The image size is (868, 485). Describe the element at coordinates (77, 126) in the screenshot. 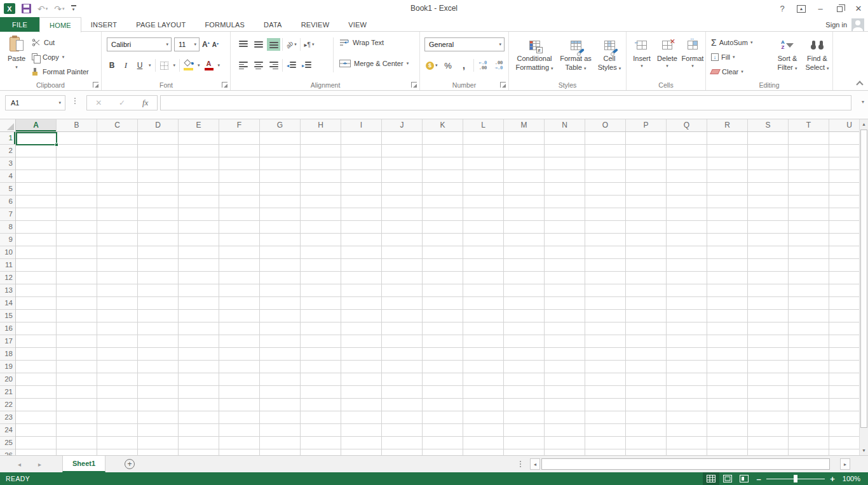

I see `column-header-b: B` at that location.